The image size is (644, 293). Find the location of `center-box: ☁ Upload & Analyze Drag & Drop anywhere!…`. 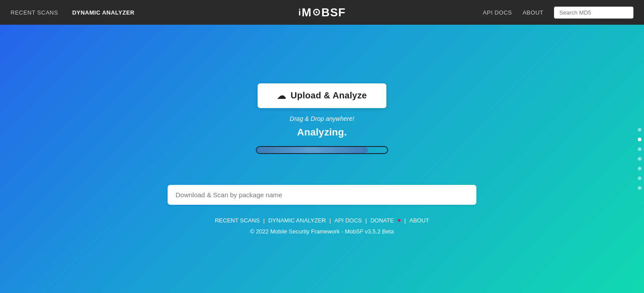

center-box: ☁ Upload & Analyze Drag & Drop anywhere!… is located at coordinates (322, 119).